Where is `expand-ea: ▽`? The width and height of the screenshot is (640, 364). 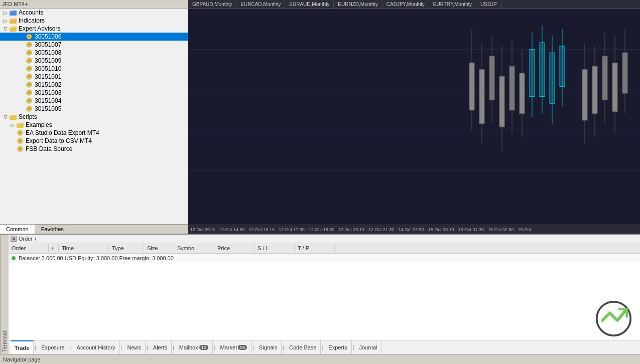
expand-ea: ▽ is located at coordinates (6, 29).